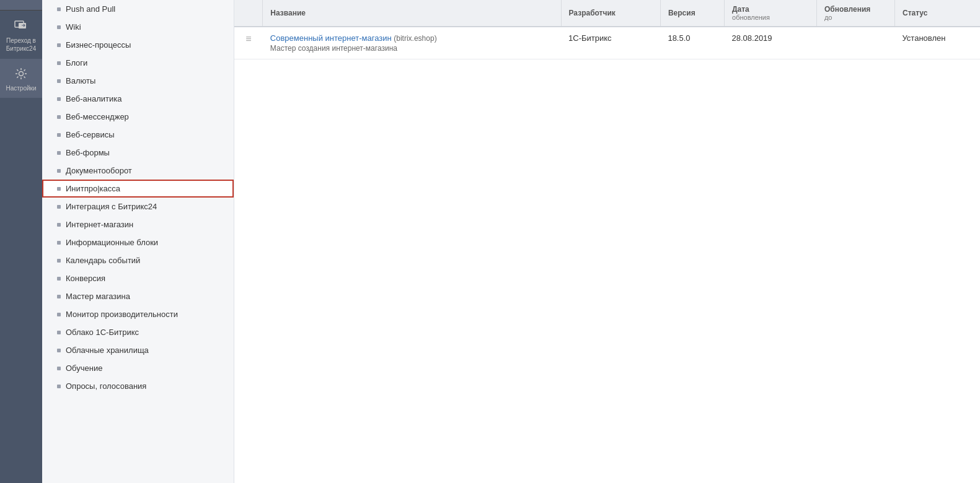 The image size is (980, 483). What do you see at coordinates (90, 135) in the screenshot?
I see `nav-item-label: Веб-сервисы` at bounding box center [90, 135].